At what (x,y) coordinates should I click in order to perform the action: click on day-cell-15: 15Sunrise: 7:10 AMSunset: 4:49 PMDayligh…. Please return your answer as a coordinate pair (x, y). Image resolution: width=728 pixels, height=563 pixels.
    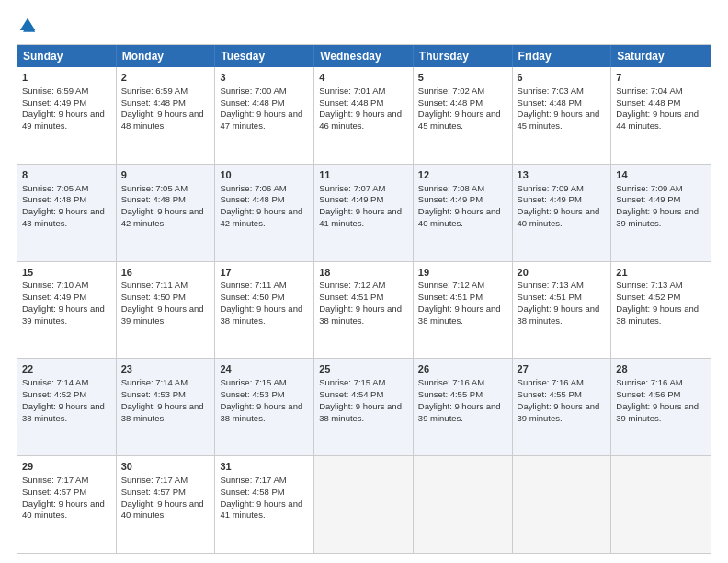
    Looking at the image, I should click on (67, 311).